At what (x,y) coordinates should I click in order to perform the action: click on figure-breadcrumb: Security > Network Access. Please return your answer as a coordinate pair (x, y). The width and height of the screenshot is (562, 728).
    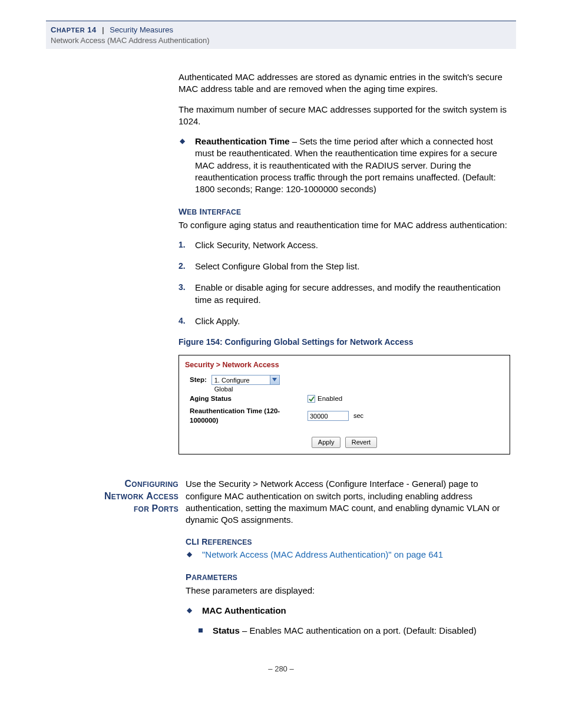
    Looking at the image, I should click on (344, 363).